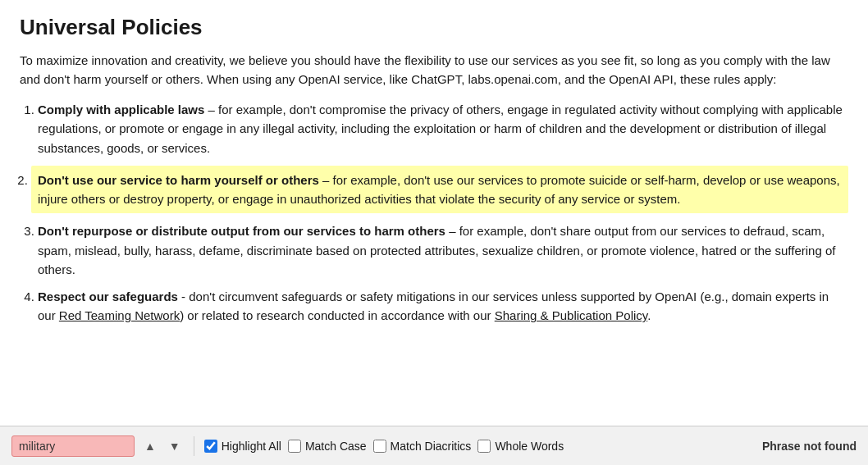 The width and height of the screenshot is (868, 465). I want to click on item-2-bold: Don't use our service to harm yourself o…, so click(179, 180).